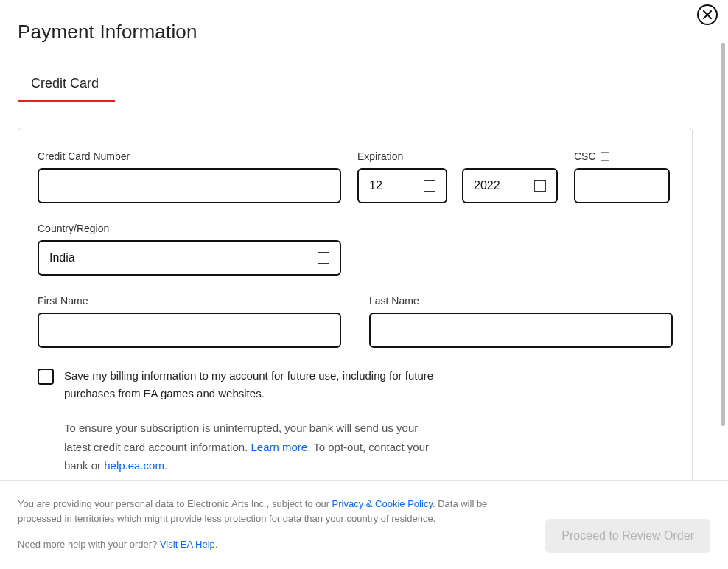 The image size is (728, 569). I want to click on footer-legal-text: You are providing your personal data to …, so click(253, 525).